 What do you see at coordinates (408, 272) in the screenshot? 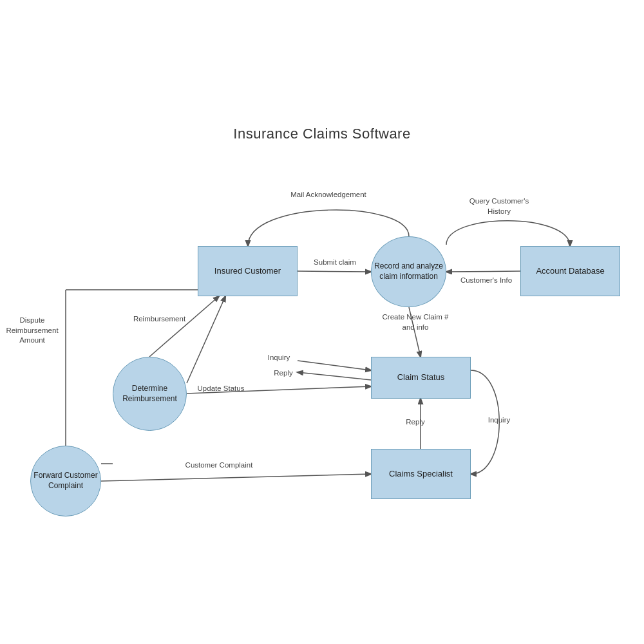
I see `record-analyze-node: Record and analyze claim information` at bounding box center [408, 272].